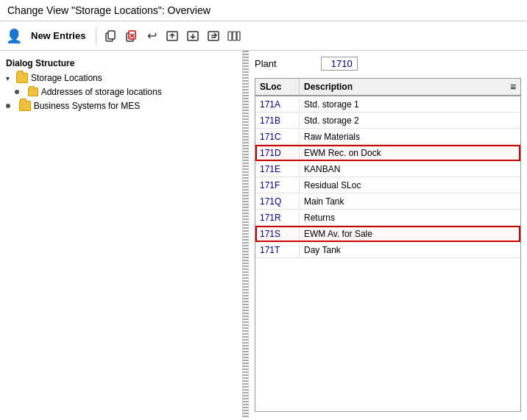 The height and width of the screenshot is (420, 527). I want to click on new-entries-icon: 👤, so click(14, 36).